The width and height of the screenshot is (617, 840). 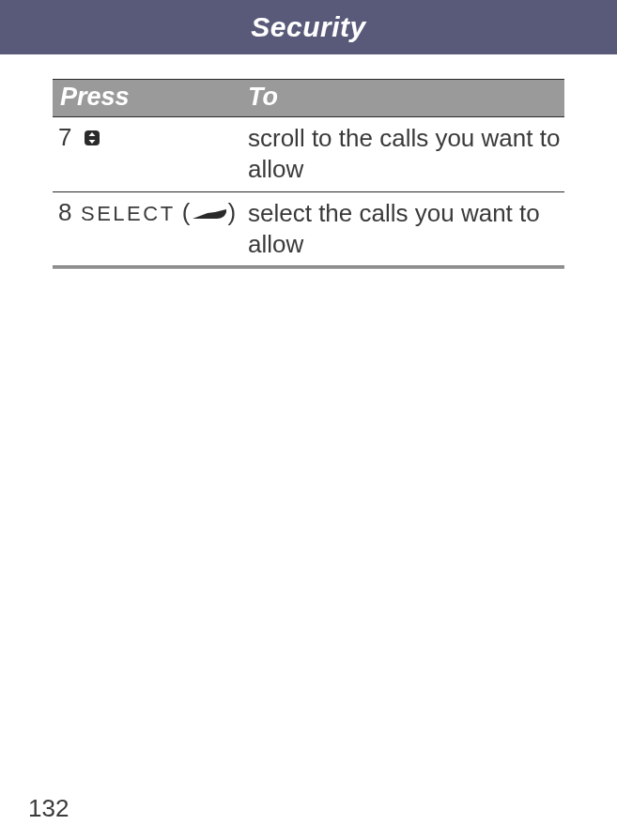 What do you see at coordinates (233, 212) in the screenshot?
I see `close-paren: )` at bounding box center [233, 212].